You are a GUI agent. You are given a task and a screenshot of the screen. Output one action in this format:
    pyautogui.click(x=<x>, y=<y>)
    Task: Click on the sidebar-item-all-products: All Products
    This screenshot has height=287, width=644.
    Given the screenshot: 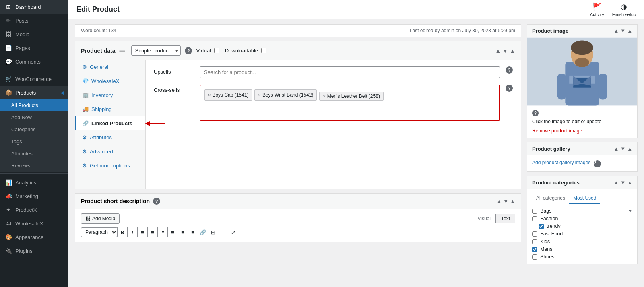 What is the action you would take?
    pyautogui.click(x=34, y=105)
    